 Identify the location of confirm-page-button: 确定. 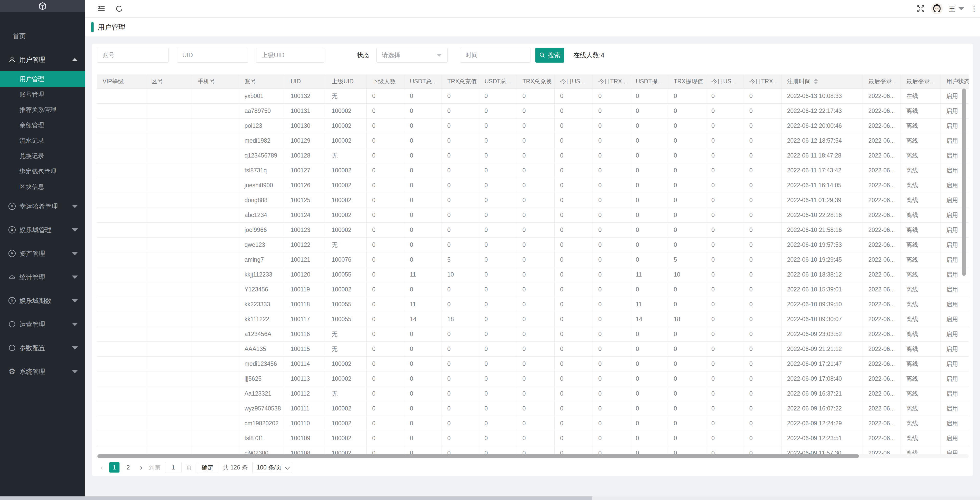
(208, 467).